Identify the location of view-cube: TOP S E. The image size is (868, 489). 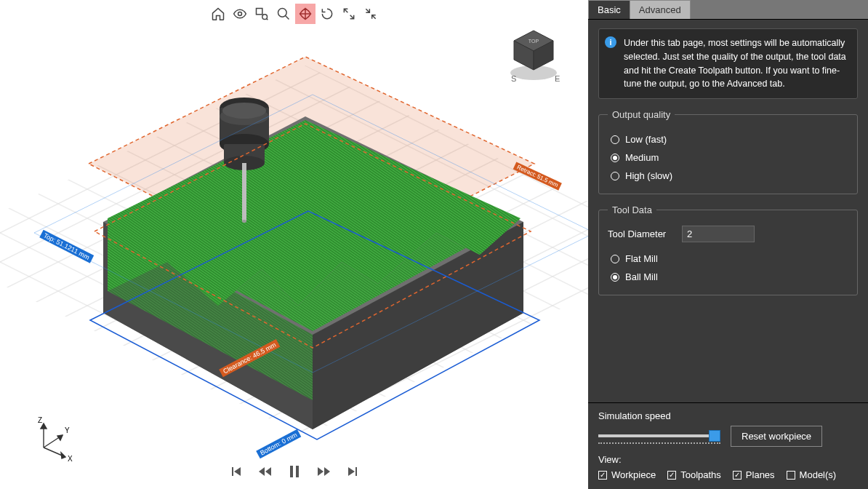
(534, 55).